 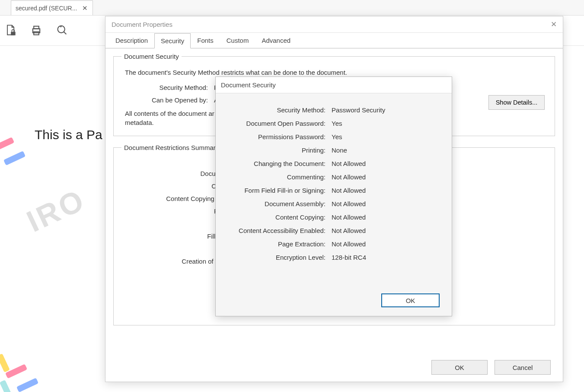 I want to click on detail-value: None, so click(x=339, y=150).